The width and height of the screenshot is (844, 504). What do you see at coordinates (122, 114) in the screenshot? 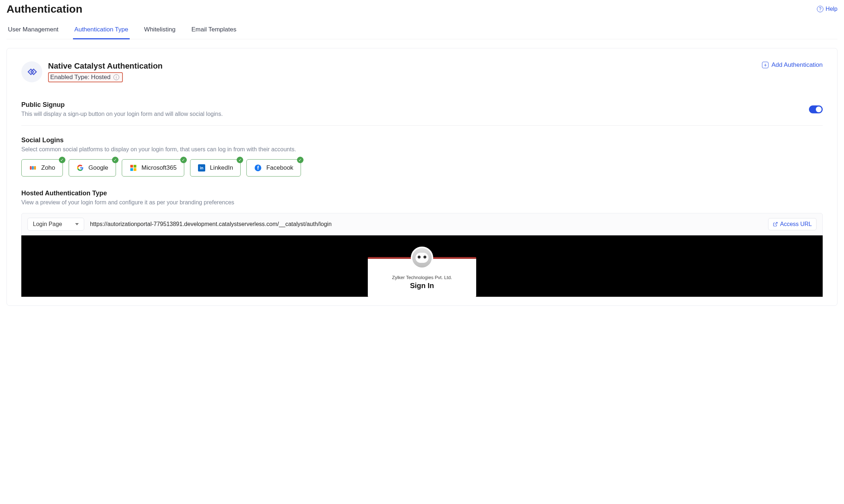
I see `public-signup-desc: This will display a sign-up button on yo…` at bounding box center [122, 114].